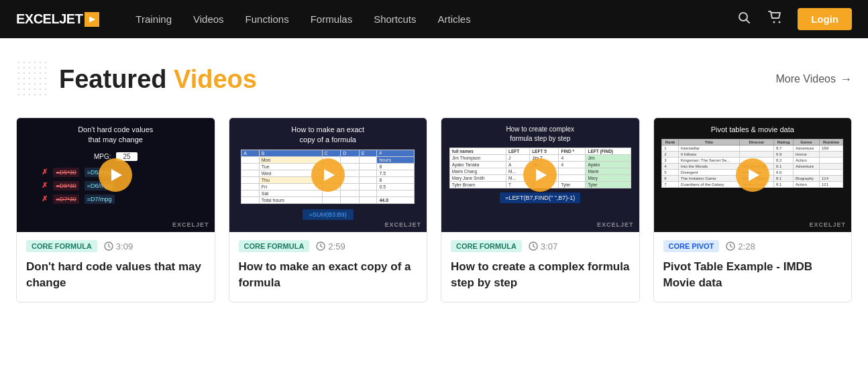  Describe the element at coordinates (329, 275) in the screenshot. I see `card-title-2: How to make an exact copy of a formula` at that location.